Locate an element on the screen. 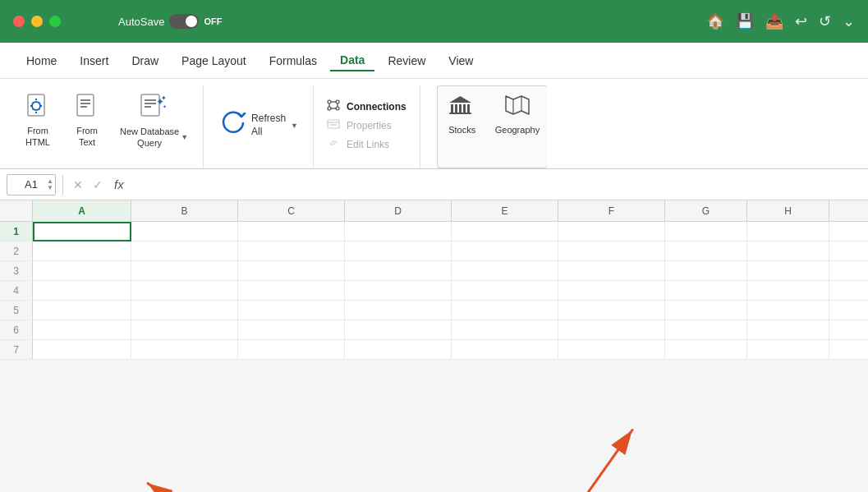 This screenshot has width=868, height=492. home-icon: 🏠 is located at coordinates (715, 21).